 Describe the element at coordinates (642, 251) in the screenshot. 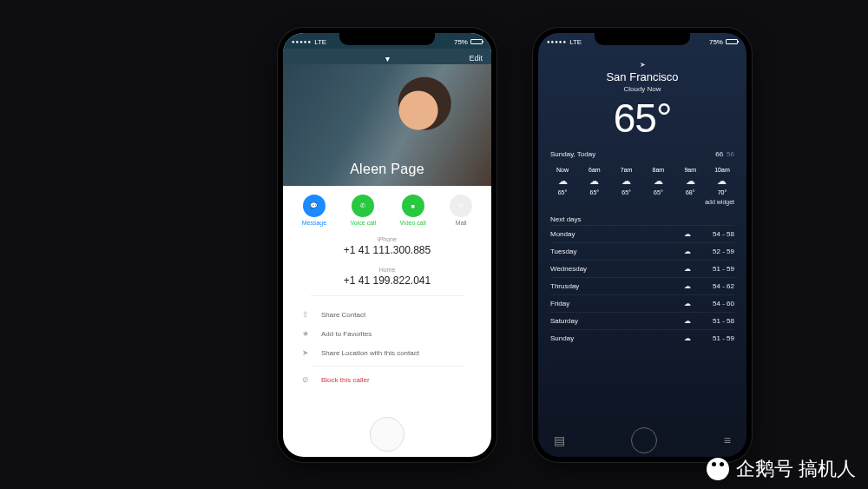

I see `day-row: Tuesday☁52 - 59` at that location.